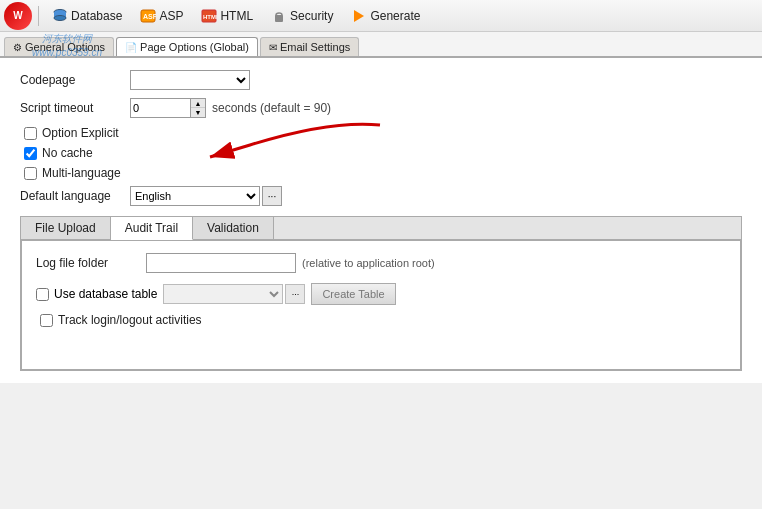  What do you see at coordinates (295, 294) in the screenshot?
I see `db-table-dots-btn: ···` at bounding box center [295, 294].